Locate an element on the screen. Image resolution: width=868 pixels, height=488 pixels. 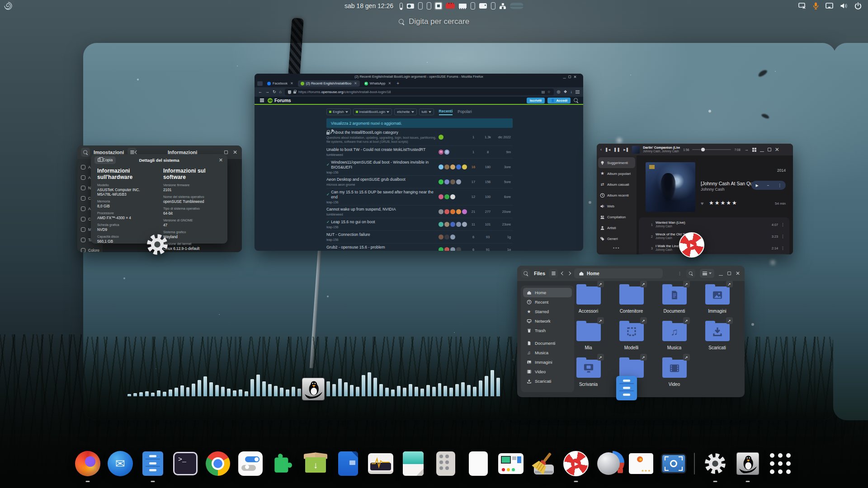
dock-item-tweaks is located at coordinates (250, 464).